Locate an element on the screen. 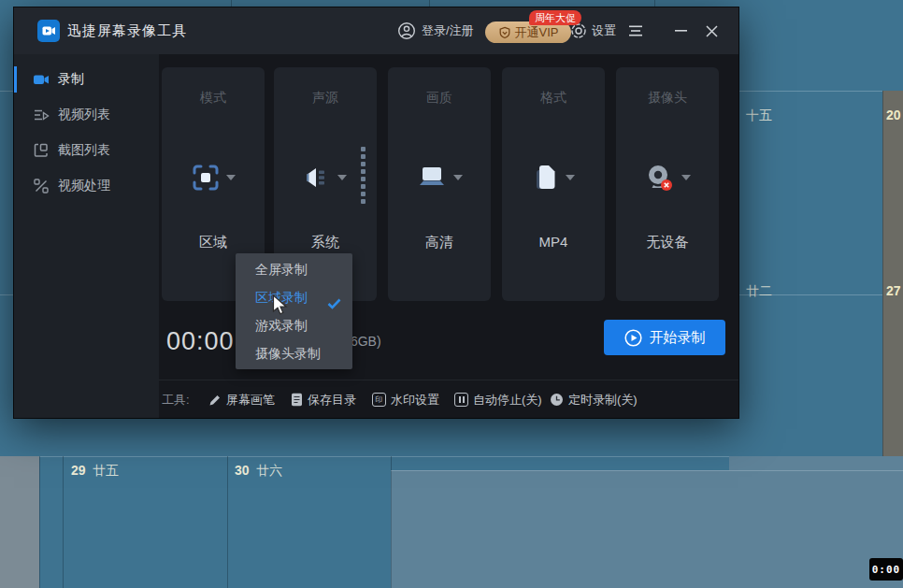 The image size is (903, 588). sidebar-item-record: 录制 is located at coordinates (86, 79).